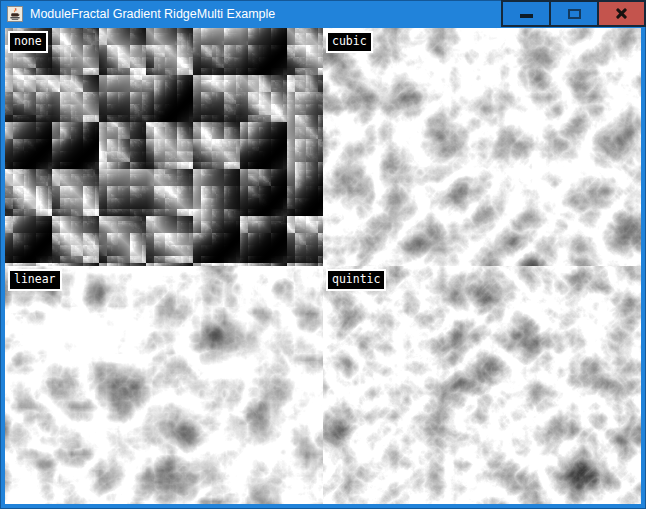  I want to click on minimize-button, so click(526, 14).